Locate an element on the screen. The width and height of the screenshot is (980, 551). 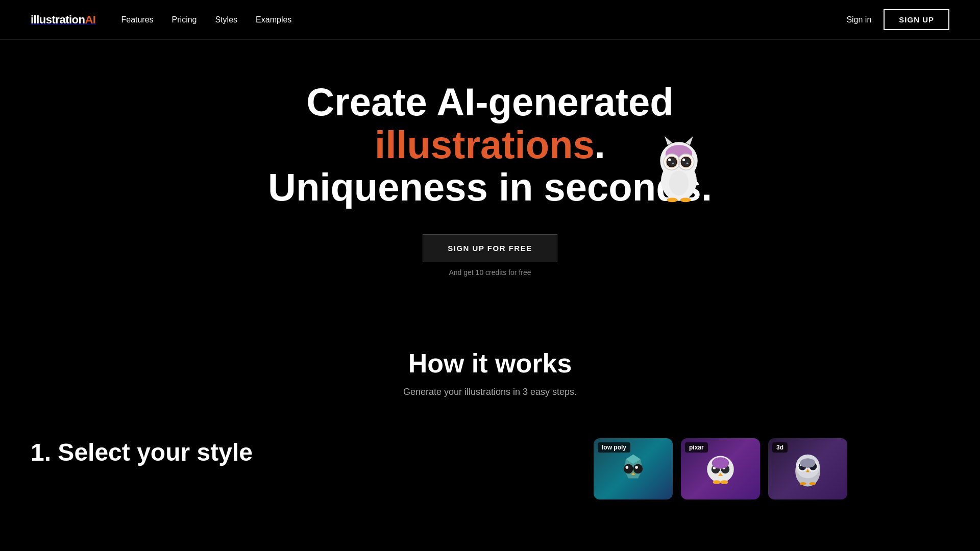
signup-free-button: SIGN UP FOR FREE is located at coordinates (490, 248).